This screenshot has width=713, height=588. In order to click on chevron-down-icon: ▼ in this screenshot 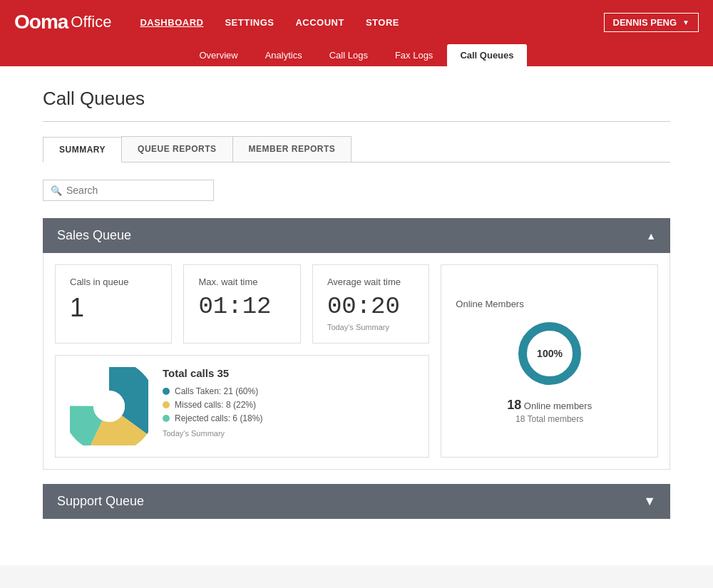, I will do `click(686, 23)`.